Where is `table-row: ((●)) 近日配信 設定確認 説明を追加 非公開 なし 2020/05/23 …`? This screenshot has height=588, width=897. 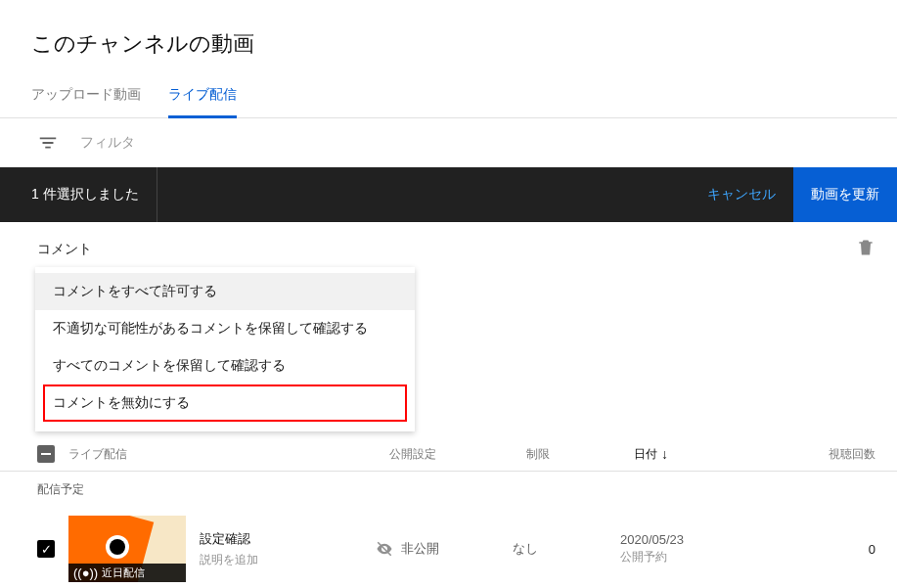 table-row: ((●)) 近日配信 設定確認 説明を追加 非公開 なし 2020/05/23 … is located at coordinates (448, 548).